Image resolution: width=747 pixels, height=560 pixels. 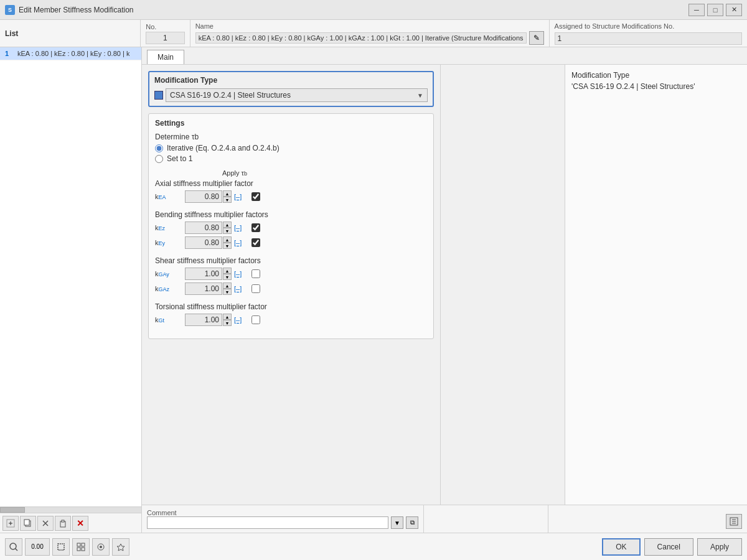 What do you see at coordinates (70, 34) in the screenshot?
I see `list-header-label: List` at bounding box center [70, 34].